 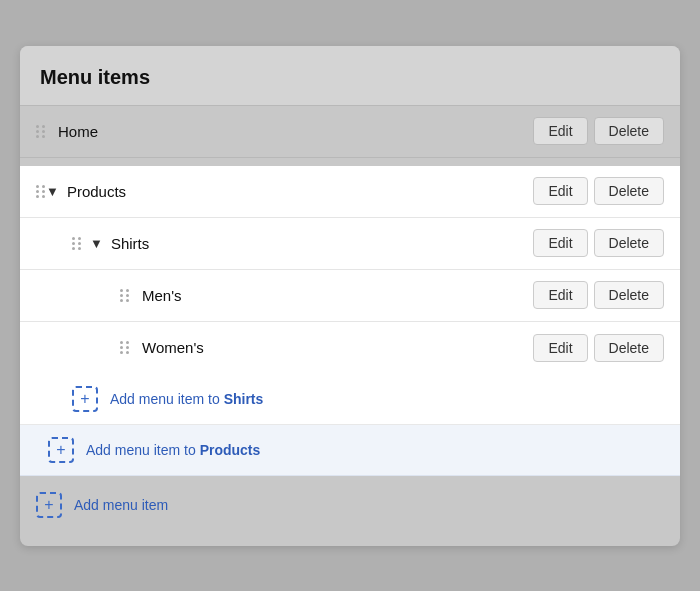 I want to click on drag-handle-home, so click(x=41, y=132).